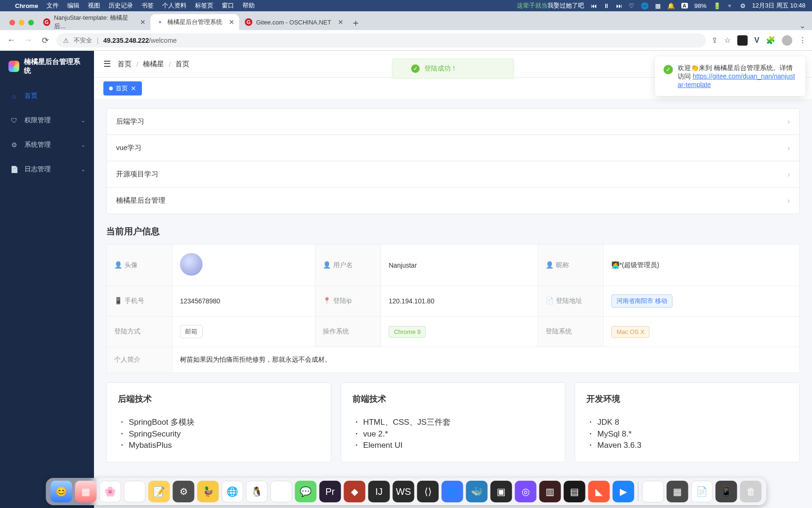 This screenshot has width=812, height=508. What do you see at coordinates (562, 265) in the screenshot?
I see `cell-label: 昵称` at bounding box center [562, 265].